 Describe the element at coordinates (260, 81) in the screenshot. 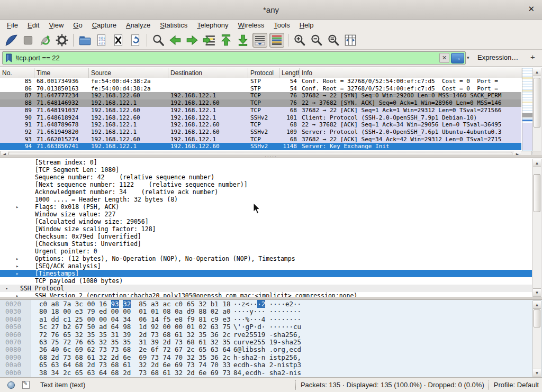

I see `packet-row-85: 8568.001734936fe:54:00:d4:38:2aSTP54Conf…` at that location.